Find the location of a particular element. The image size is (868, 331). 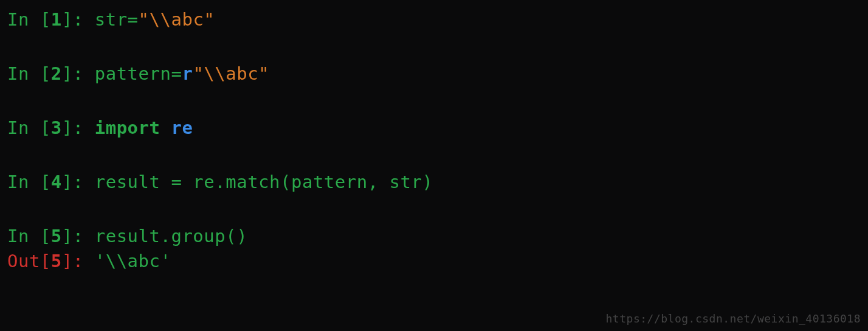

output-cell-5: Out[5]: '\\abc' is located at coordinates (434, 262).